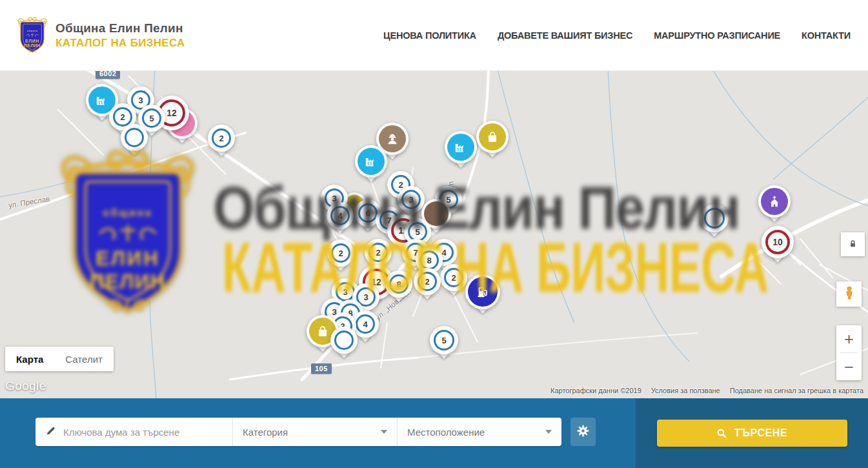 The image size is (868, 468). What do you see at coordinates (583, 432) in the screenshot?
I see `advanced-search-button` at bounding box center [583, 432].